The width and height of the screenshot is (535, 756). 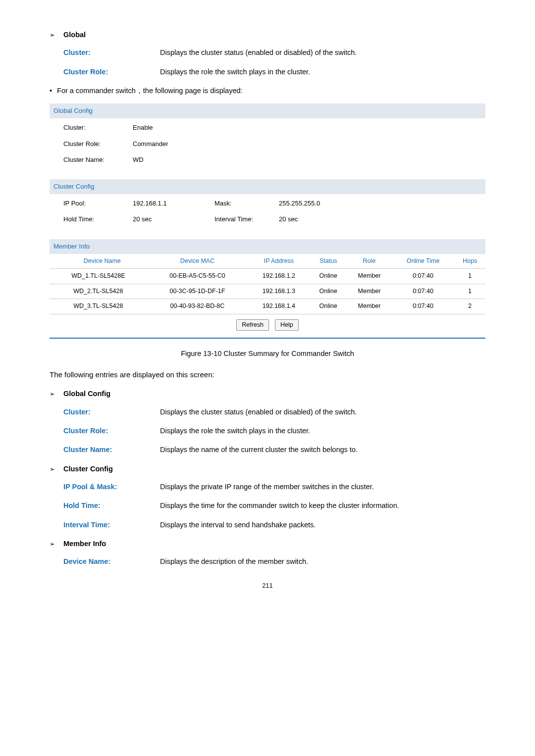 I want to click on ss-cluster-name-value: WD, so click(x=173, y=160).